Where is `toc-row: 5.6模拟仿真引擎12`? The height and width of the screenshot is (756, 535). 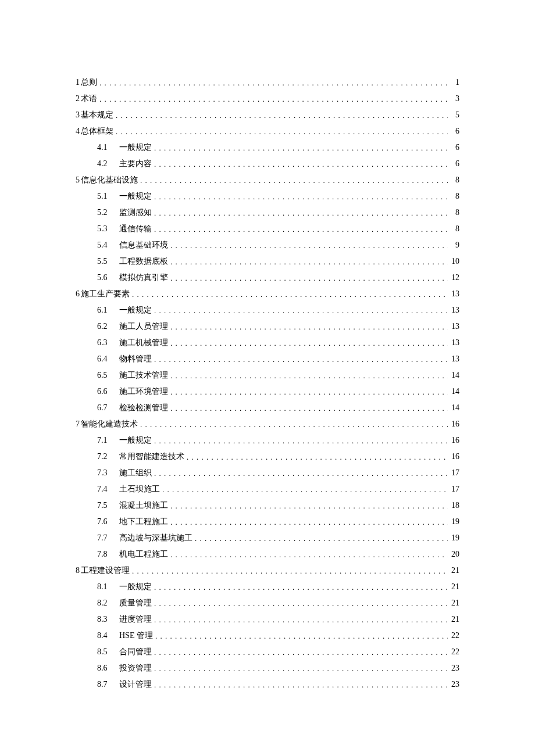 toc-row: 5.6模拟仿真引擎12 is located at coordinates (268, 278).